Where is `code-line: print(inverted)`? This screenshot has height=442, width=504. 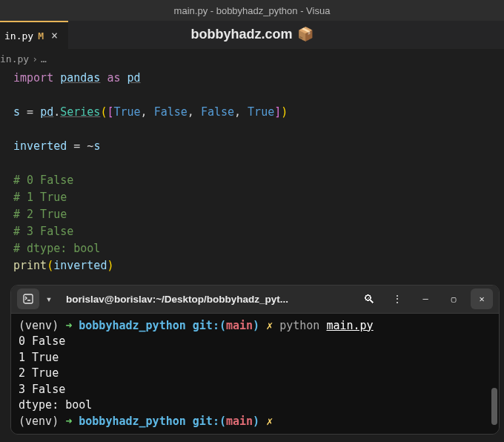
code-line: print(inverted) is located at coordinates (259, 265).